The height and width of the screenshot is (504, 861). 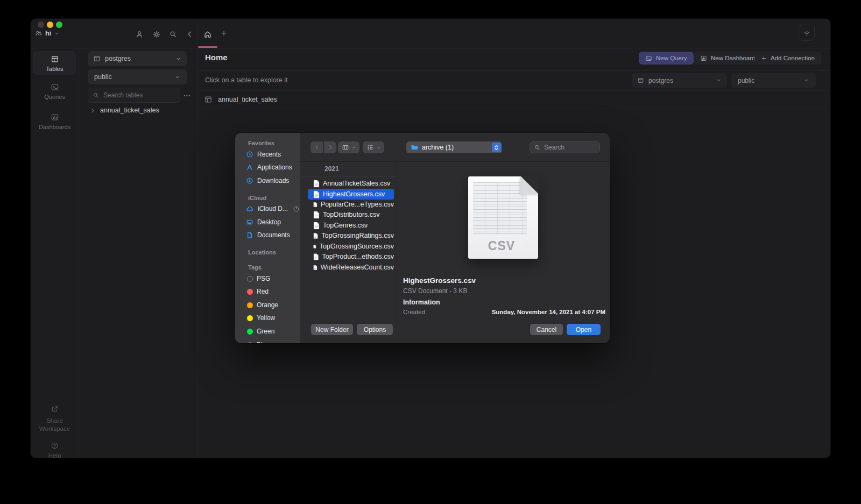 I want to click on sidebar-item-icloud-drive: iCloud D..., so click(x=273, y=209).